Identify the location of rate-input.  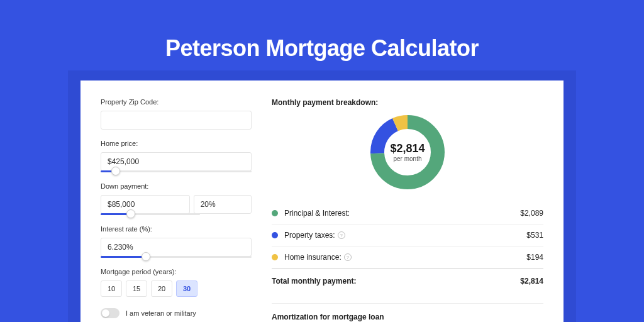
(176, 247).